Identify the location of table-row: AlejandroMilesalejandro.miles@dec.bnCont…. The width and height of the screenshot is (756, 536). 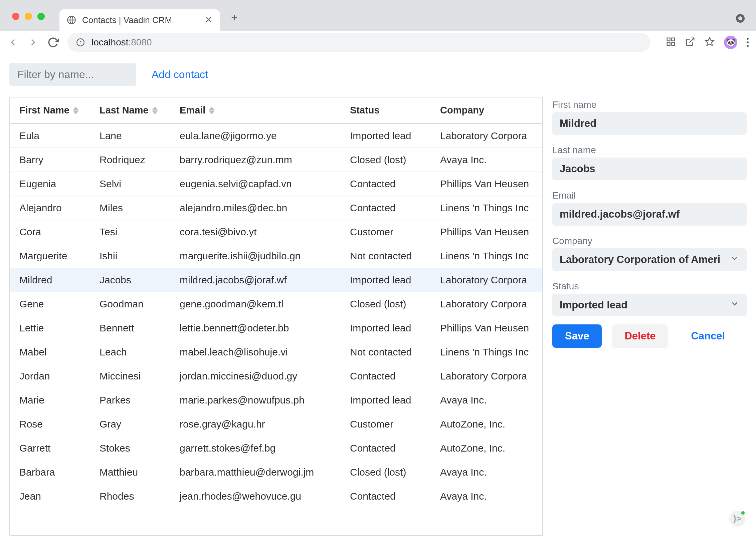
(276, 208).